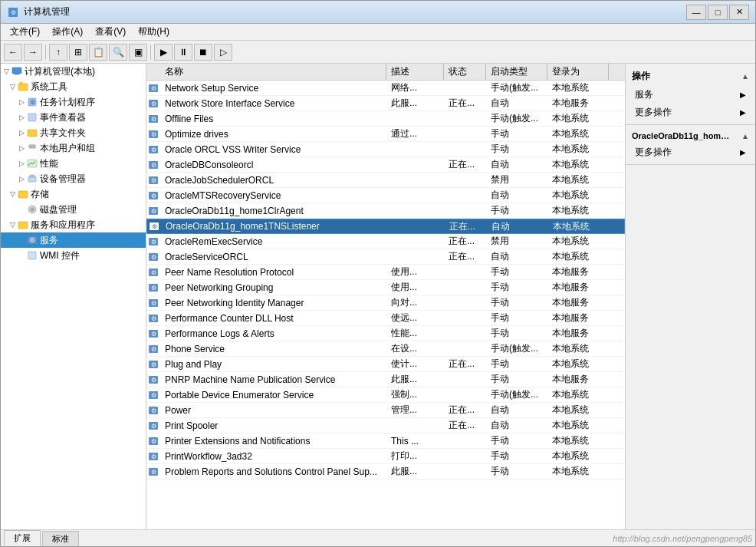 This screenshot has width=756, height=547. Describe the element at coordinates (690, 77) in the screenshot. I see `right-section-title-1: 操作 ▲` at that location.